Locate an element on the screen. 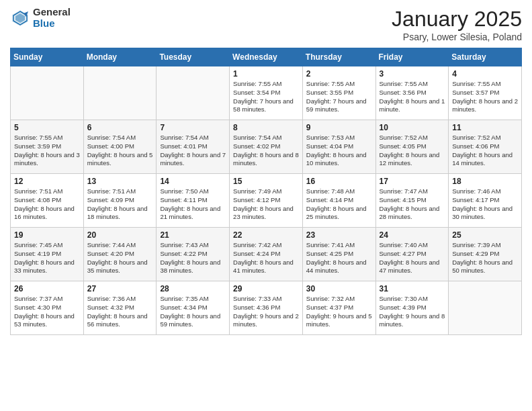  day-number: 1 is located at coordinates (266, 74).